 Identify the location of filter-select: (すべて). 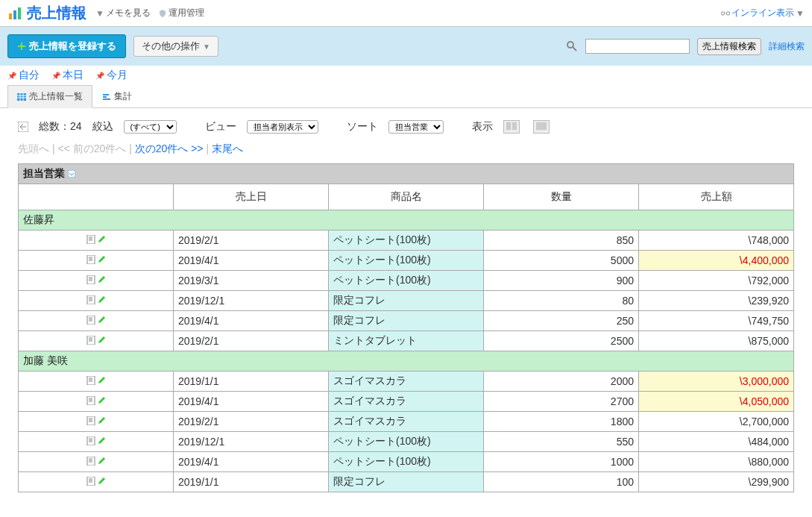
(151, 127).